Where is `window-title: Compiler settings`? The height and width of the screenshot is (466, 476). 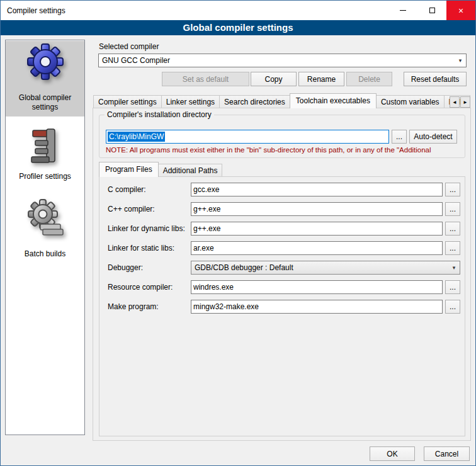
window-title: Compiler settings is located at coordinates (37, 11).